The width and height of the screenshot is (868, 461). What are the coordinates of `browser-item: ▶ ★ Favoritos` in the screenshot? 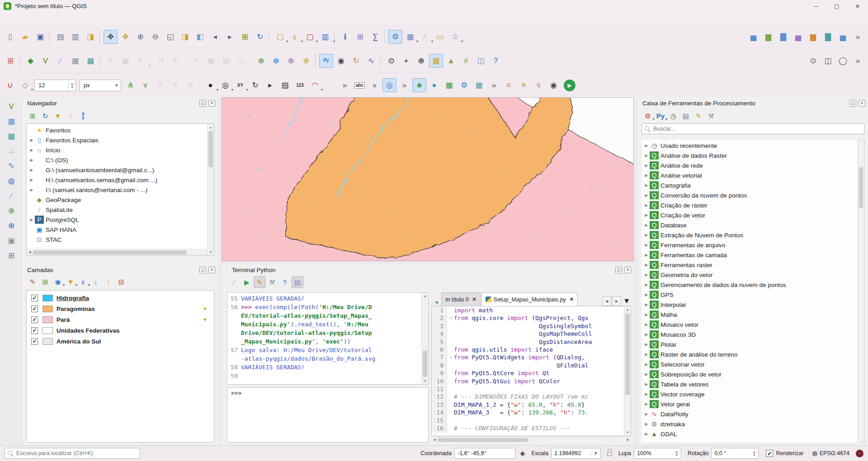 It's located at (120, 130).